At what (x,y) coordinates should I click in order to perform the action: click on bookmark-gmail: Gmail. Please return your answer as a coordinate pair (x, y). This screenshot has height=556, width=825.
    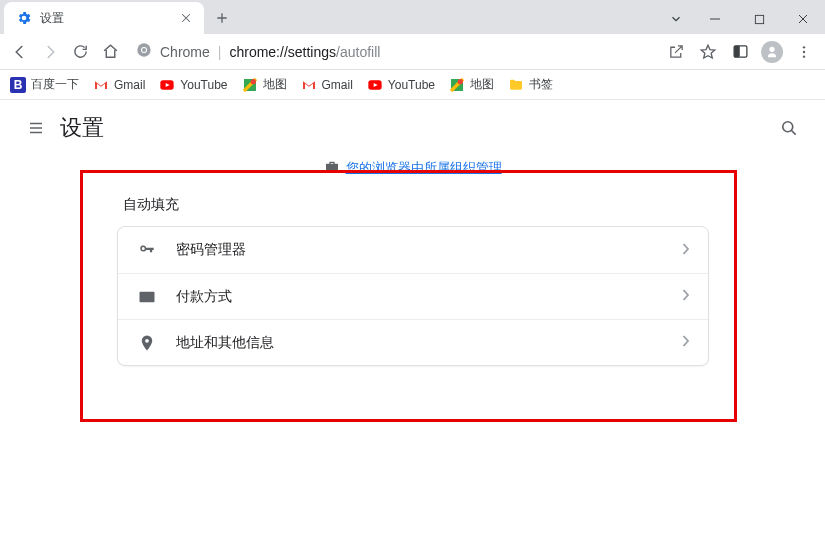
    Looking at the image, I should click on (119, 85).